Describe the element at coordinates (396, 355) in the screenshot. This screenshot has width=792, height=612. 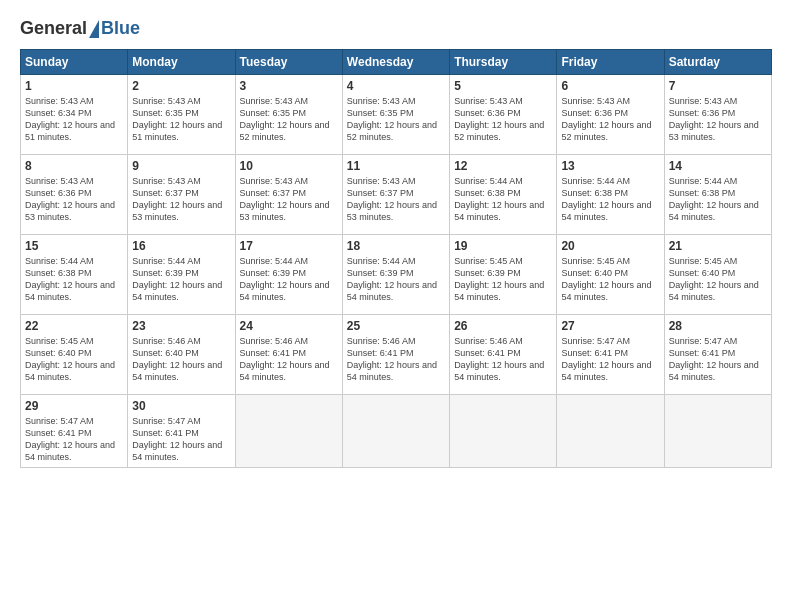
I see `calendar-cell: 25Sunrise: 5:46 AM Sunset: 6:41 PM Dayli…` at that location.